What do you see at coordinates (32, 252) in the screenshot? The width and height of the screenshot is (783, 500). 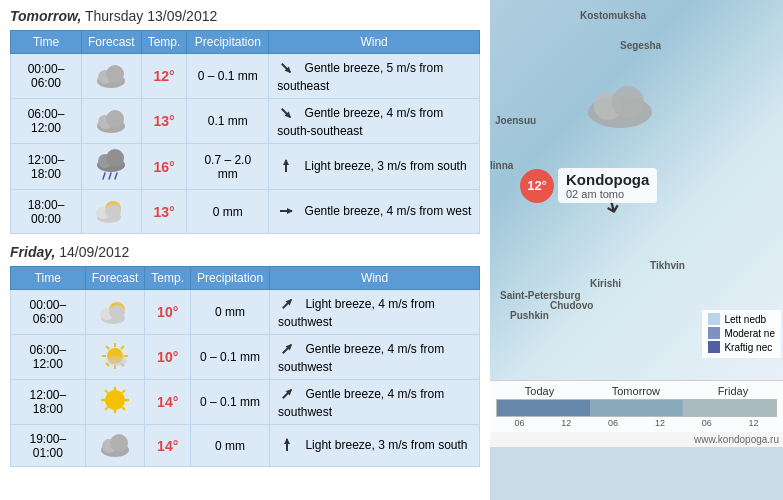 I see `friday-day-name: Friday,` at bounding box center [32, 252].